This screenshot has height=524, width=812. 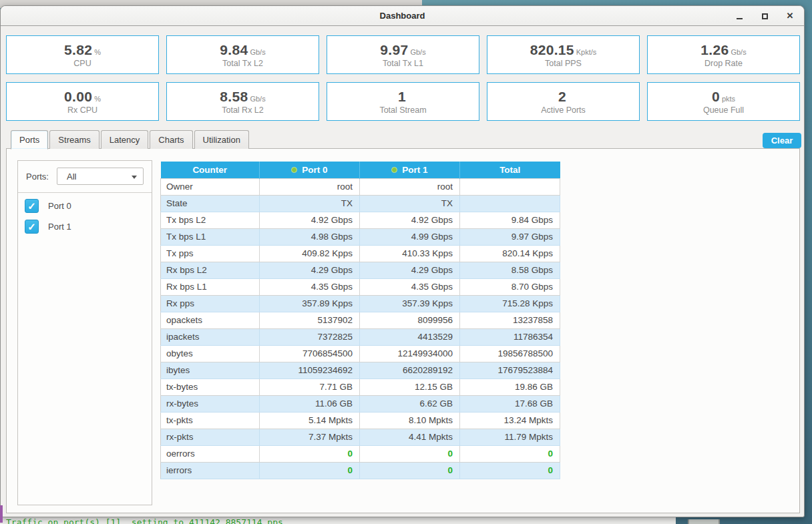 What do you see at coordinates (715, 50) in the screenshot?
I see `stat-value: 1.26` at bounding box center [715, 50].